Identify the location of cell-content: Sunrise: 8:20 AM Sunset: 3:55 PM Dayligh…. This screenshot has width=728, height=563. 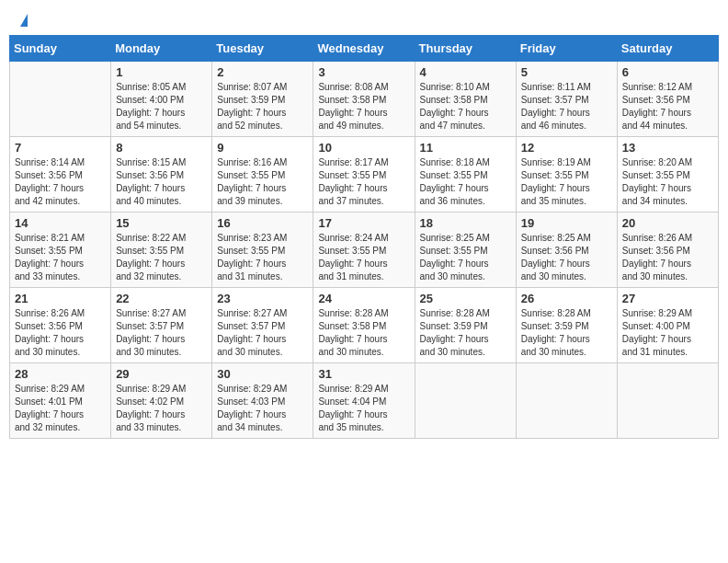
(667, 182).